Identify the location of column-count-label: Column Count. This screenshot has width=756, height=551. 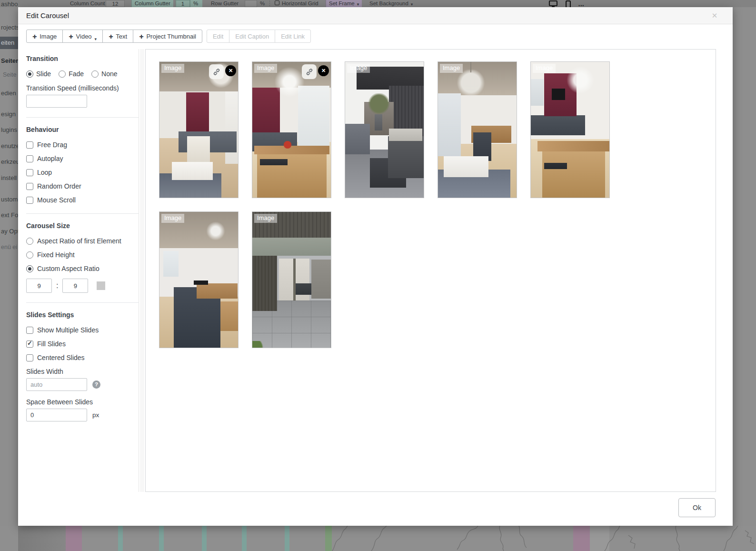
(88, 4).